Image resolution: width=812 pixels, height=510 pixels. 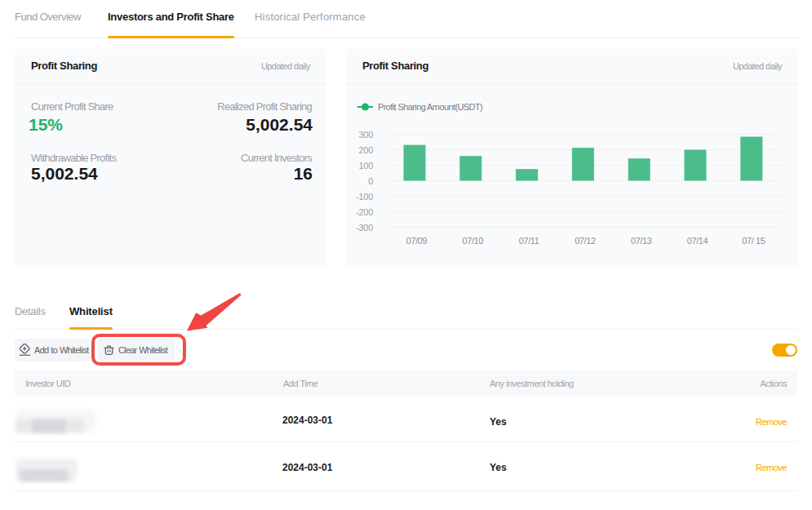 I want to click on svg-text: 07/13, so click(x=641, y=241).